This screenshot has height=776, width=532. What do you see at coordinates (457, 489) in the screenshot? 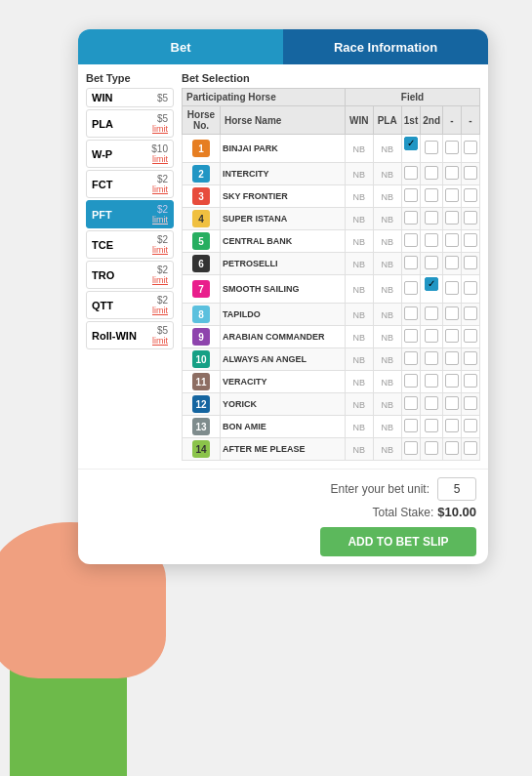
I see `bet-unit-input: 5` at bounding box center [457, 489].